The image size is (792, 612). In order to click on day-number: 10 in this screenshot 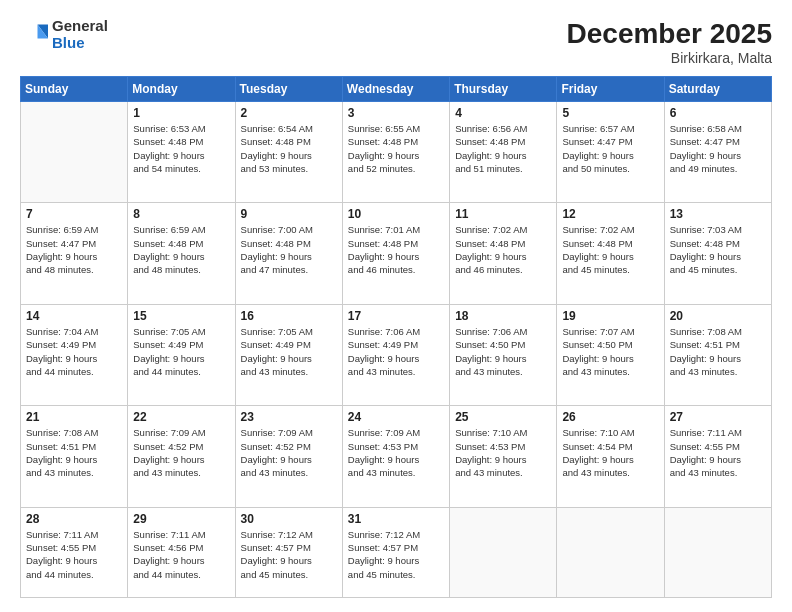, I will do `click(396, 214)`.